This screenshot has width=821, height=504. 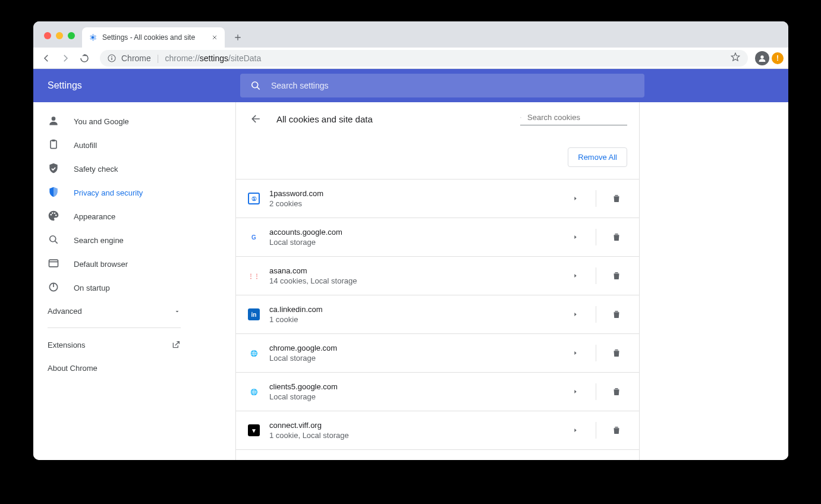 I want to click on sidebar-about: About Chrome, so click(x=114, y=368).